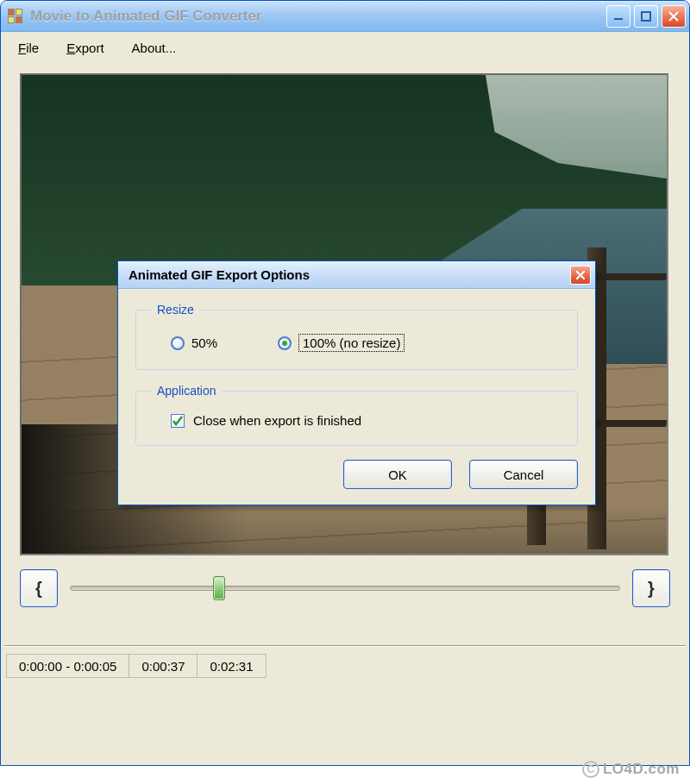 The height and width of the screenshot is (784, 690). What do you see at coordinates (580, 275) in the screenshot?
I see `dialog-close-button` at bounding box center [580, 275].